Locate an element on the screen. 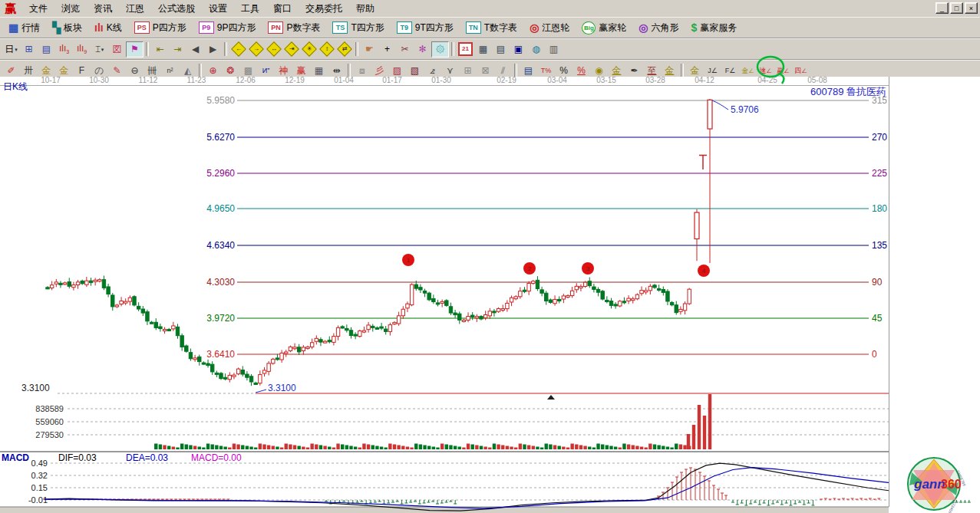  svg-text: 0 is located at coordinates (875, 354).